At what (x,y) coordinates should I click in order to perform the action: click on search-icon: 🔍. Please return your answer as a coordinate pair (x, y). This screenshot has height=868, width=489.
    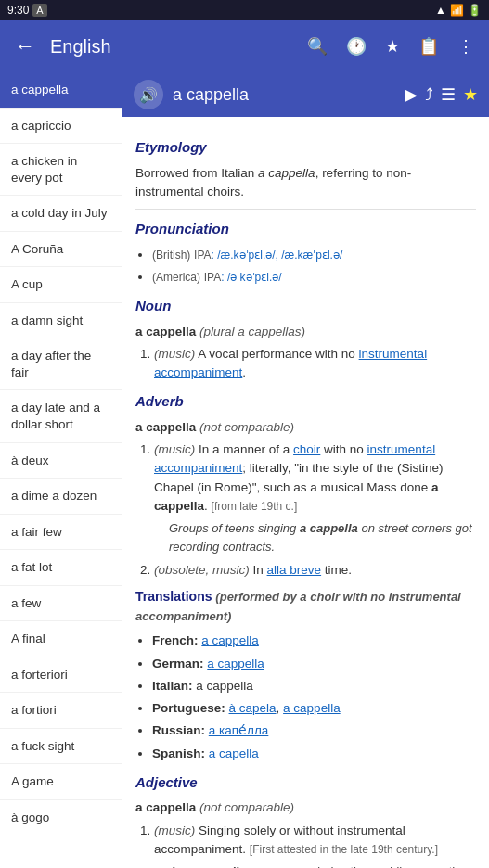
    Looking at the image, I should click on (317, 46).